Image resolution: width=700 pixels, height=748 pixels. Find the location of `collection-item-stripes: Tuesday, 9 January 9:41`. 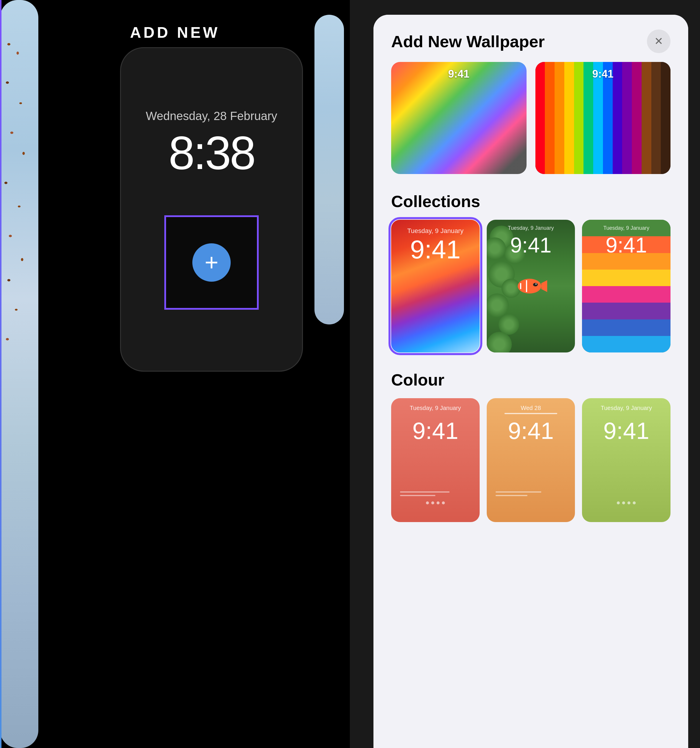

collection-item-stripes: Tuesday, 9 January 9:41 is located at coordinates (626, 286).